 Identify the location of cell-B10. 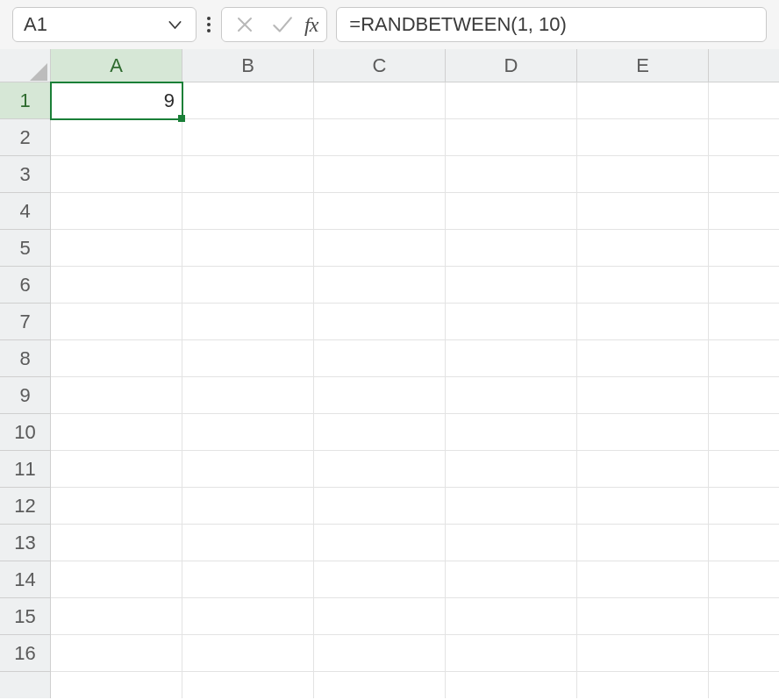
(248, 432).